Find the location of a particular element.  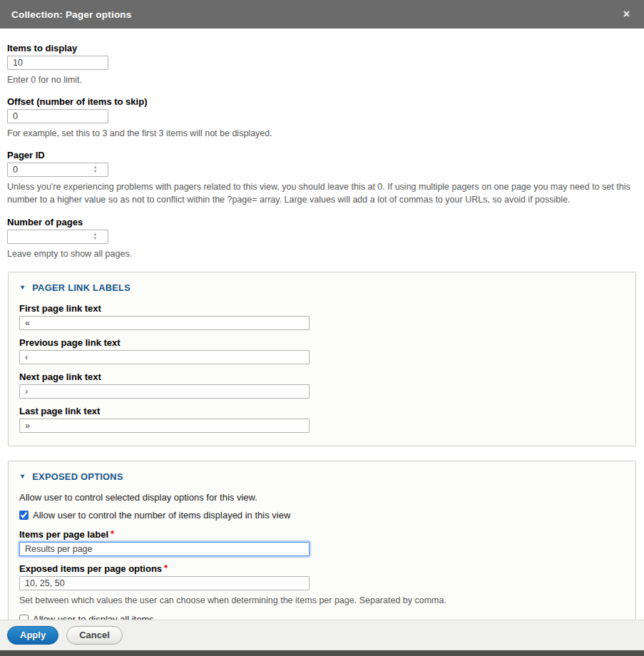

number-of-pages-group: Number of pages ▴▾ Leave empty to show a… is located at coordinates (322, 238).